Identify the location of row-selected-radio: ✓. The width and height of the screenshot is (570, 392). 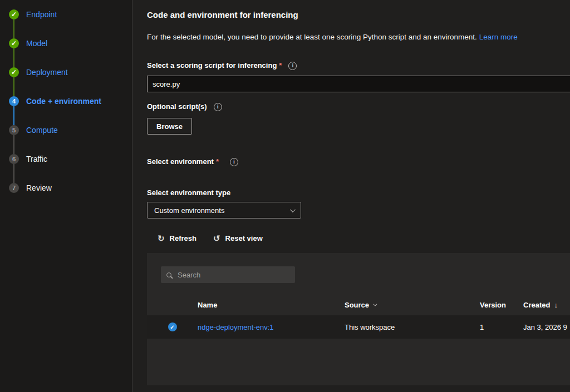
(173, 327).